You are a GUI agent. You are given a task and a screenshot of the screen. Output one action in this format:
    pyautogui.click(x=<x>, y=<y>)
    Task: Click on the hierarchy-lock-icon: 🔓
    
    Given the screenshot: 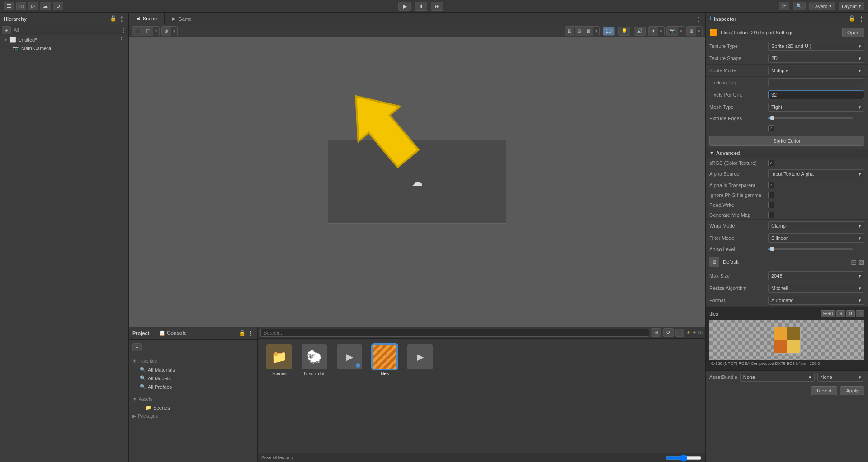 What is the action you would take?
    pyautogui.click(x=113, y=19)
    